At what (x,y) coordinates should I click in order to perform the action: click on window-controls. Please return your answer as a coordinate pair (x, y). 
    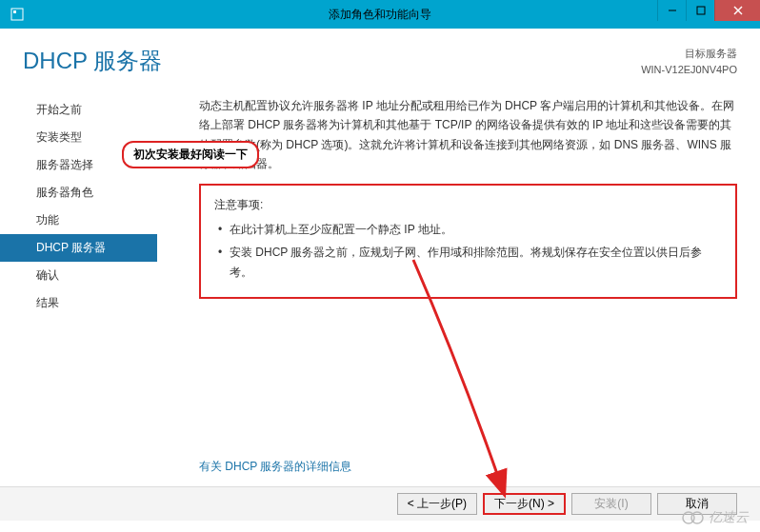
    Looking at the image, I should click on (709, 10).